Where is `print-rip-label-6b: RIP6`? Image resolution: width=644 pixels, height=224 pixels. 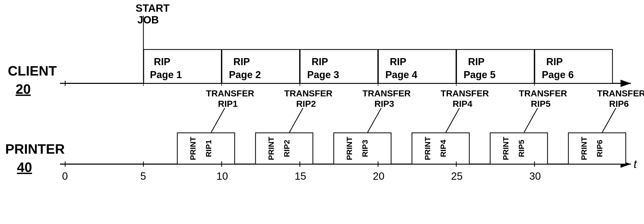
print-rip-label-6b: RIP6 is located at coordinates (600, 148).